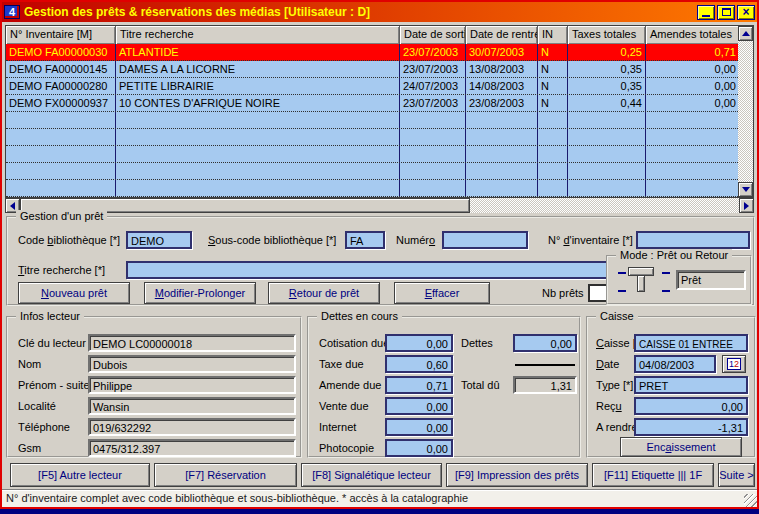  Describe the element at coordinates (360, 316) in the screenshot. I see `debts-group-legend: Dettes en cours` at that location.